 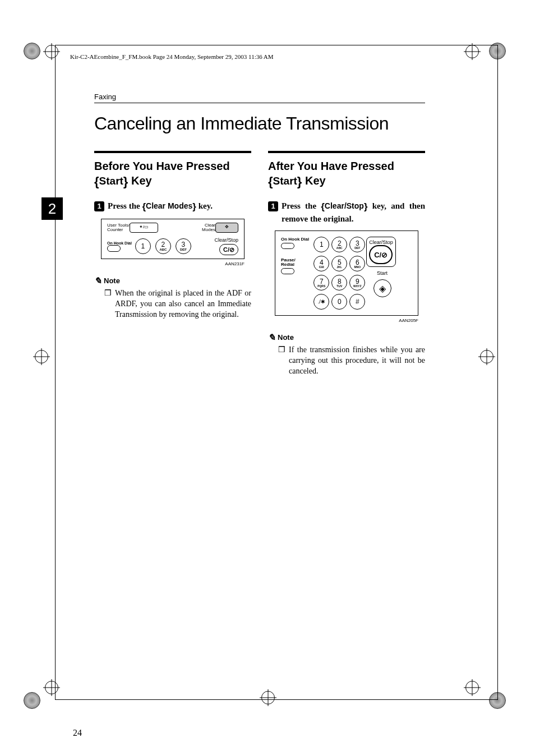 I want to click on step-1: 1 Press the {Clear Modes} key., so click(x=173, y=207).